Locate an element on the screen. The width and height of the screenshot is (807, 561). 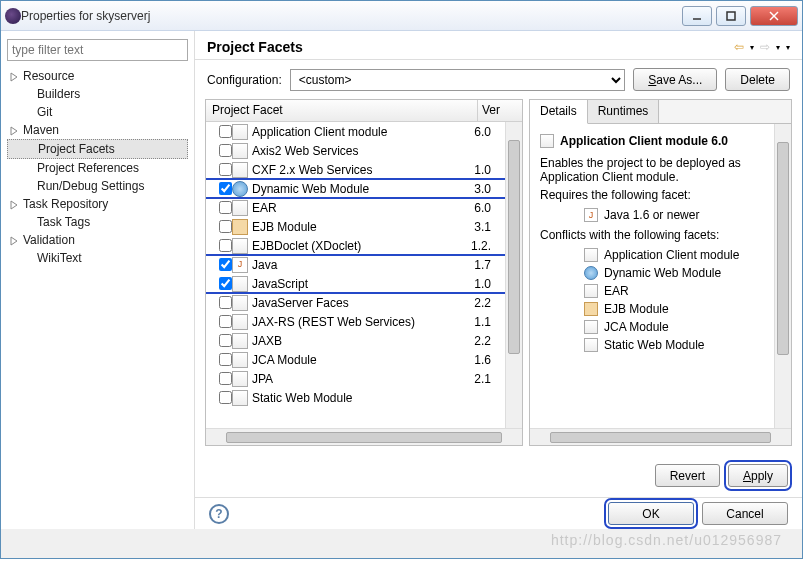
facet-label: JCA Module is located at coordinates (354, 360).